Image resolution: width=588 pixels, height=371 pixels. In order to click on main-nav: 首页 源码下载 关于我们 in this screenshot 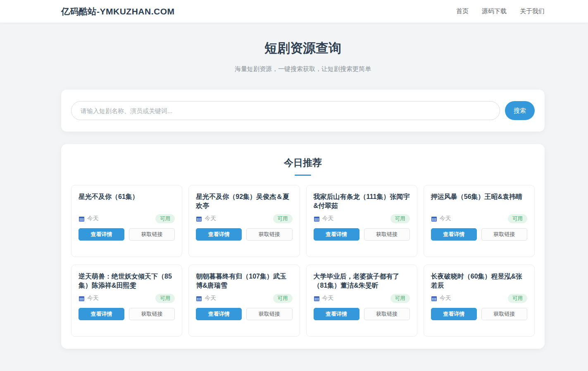, I will do `click(500, 12)`.